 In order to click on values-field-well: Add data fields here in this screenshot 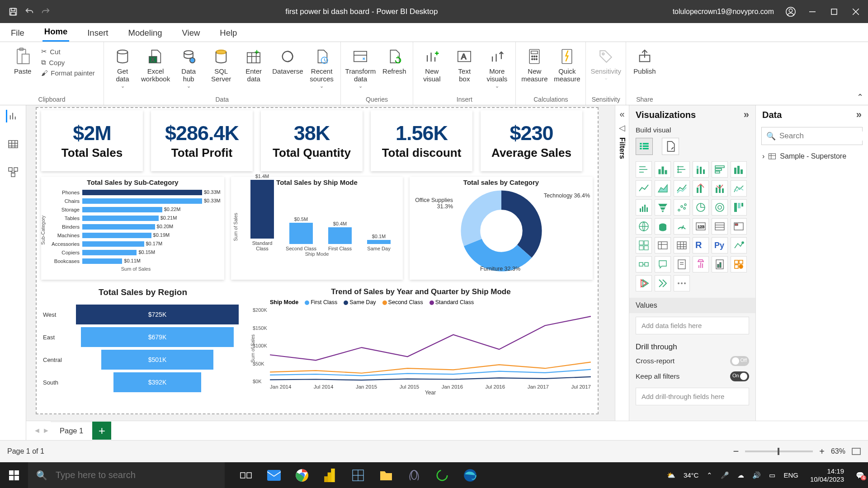, I will do `click(693, 325)`.